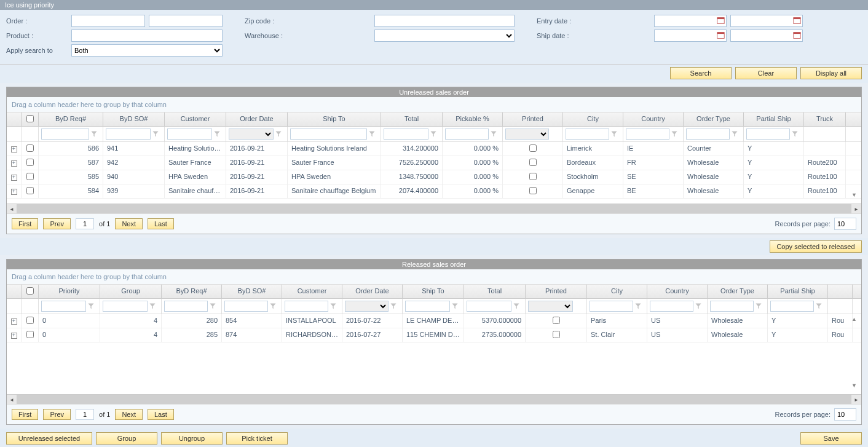 The image size is (868, 447). I want to click on next-button: Next, so click(129, 414).